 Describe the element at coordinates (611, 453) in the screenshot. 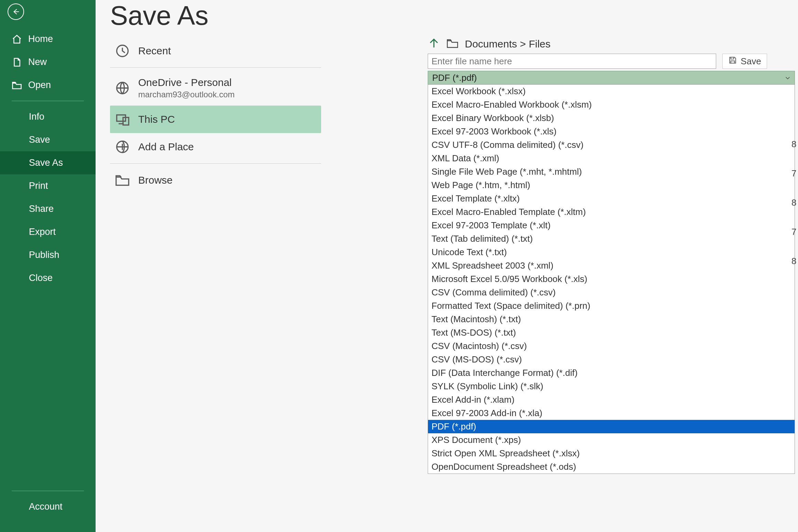

I see `format-option: Strict Open XML Spreadsheet (*.xlsx)` at that location.